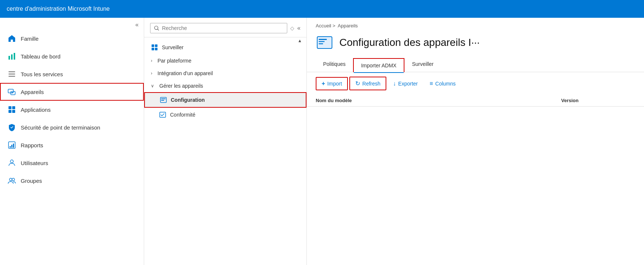 The width and height of the screenshot is (644, 265). I want to click on columns-button: ≡ Columns, so click(443, 84).